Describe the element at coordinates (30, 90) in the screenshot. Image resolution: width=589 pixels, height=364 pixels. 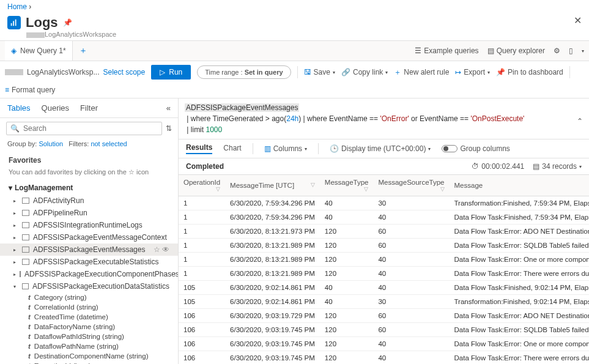
I see `format-query-button: ≡Format query` at that location.